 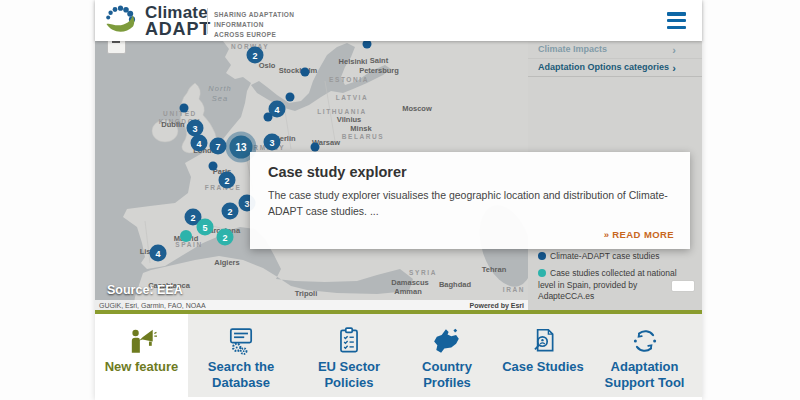 What do you see at coordinates (470, 200) in the screenshot?
I see `case-study-explorer-card: Case study explorer The case study explo…` at bounding box center [470, 200].